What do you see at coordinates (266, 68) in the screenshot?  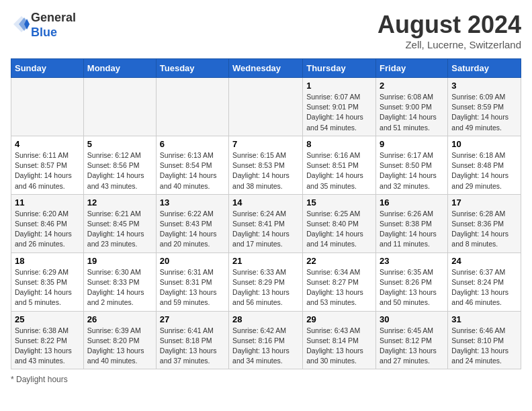 I see `calendar-header-row: SundayMondayTuesdayWednesdayThursdayFrid…` at bounding box center [266, 68].